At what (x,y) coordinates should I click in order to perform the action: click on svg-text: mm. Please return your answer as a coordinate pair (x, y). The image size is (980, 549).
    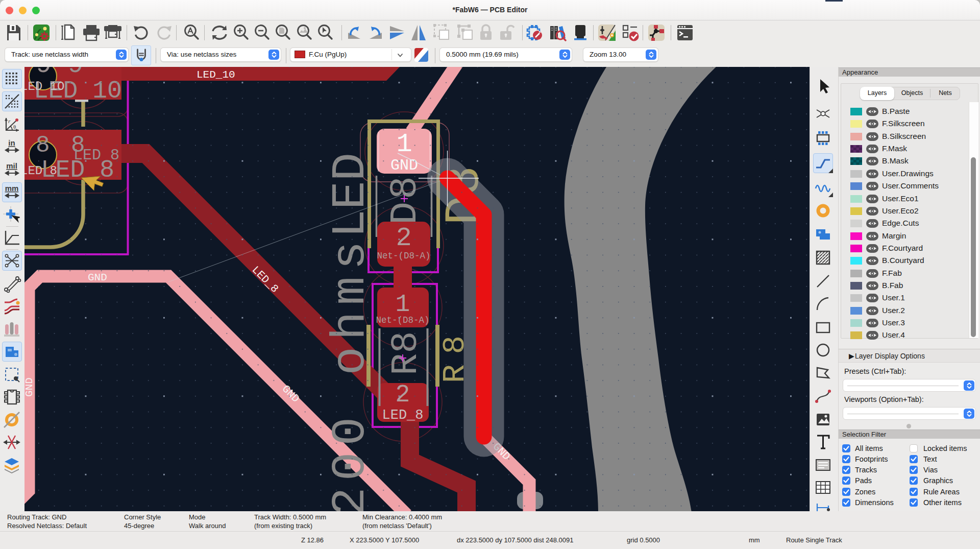
    Looking at the image, I should click on (12, 188).